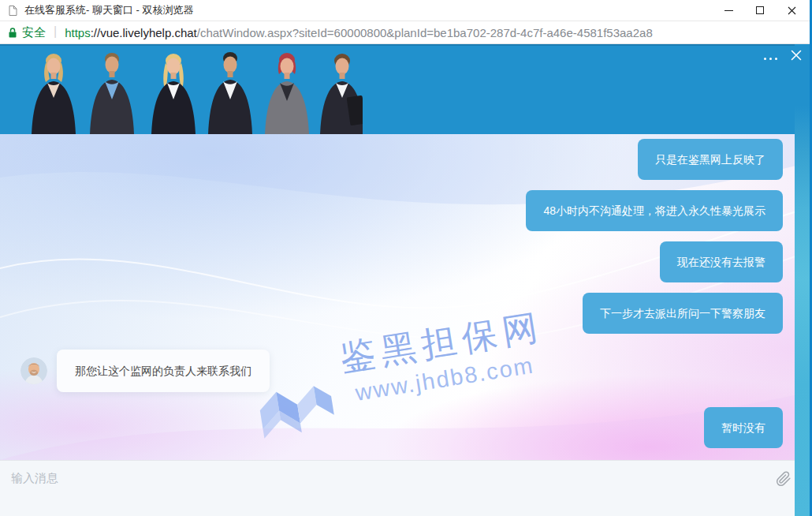 The image size is (812, 516). What do you see at coordinates (792, 10) in the screenshot?
I see `window-close-button` at bounding box center [792, 10].